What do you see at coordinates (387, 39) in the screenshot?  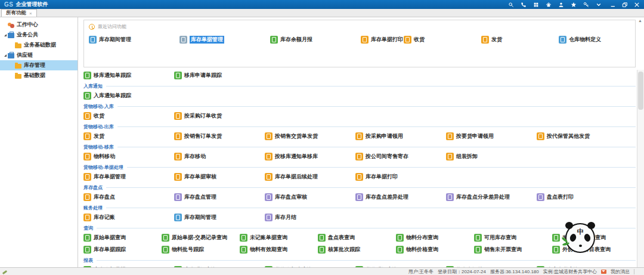 I see `function-label: 库存单据打印` at bounding box center [387, 39].